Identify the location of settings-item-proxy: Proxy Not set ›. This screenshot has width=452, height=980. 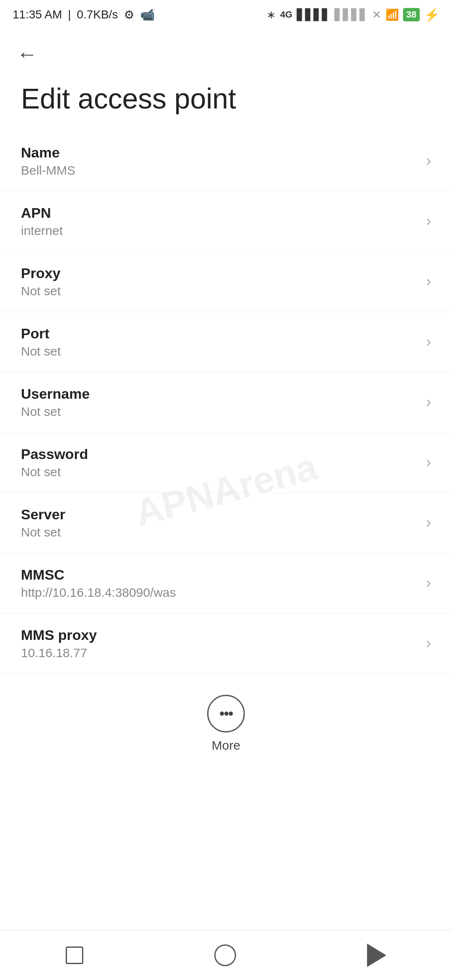
(226, 282).